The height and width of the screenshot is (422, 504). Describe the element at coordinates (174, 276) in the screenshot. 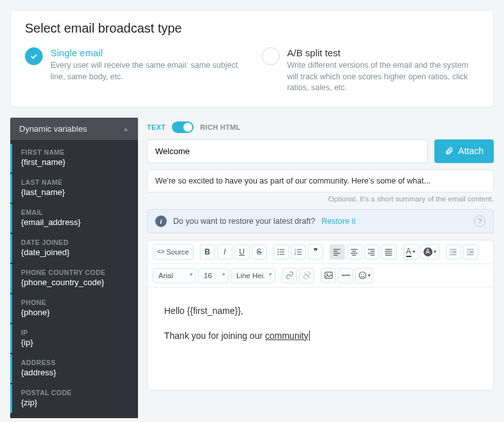

I see `font-select: Arial` at that location.